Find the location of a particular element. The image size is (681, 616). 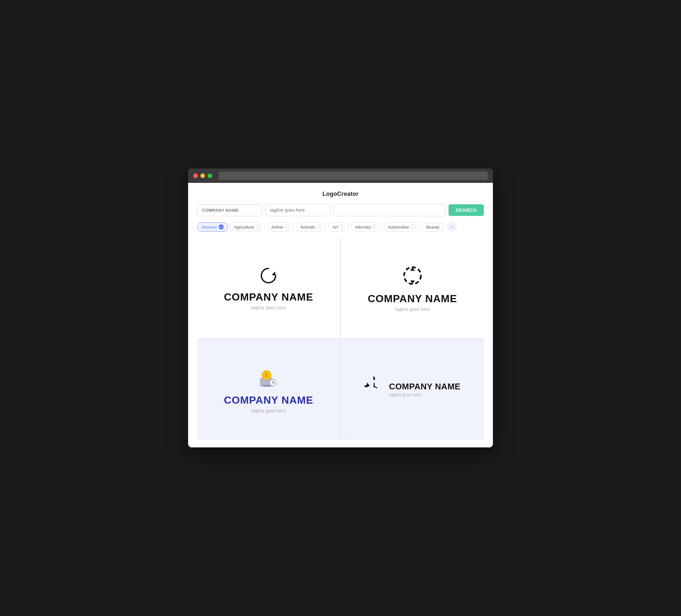

logo-card-2: COMPANY NAME tagline goes here is located at coordinates (413, 288).